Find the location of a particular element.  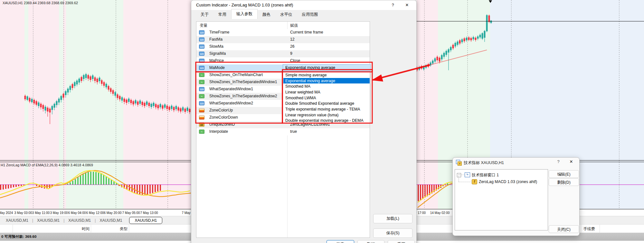

chevron-down-icon: ⌄ is located at coordinates (327, 68).